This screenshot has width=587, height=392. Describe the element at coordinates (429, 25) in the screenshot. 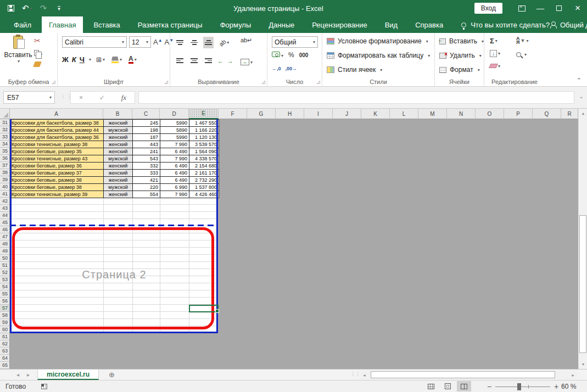

I see `ribbon-tab: Справка` at that location.